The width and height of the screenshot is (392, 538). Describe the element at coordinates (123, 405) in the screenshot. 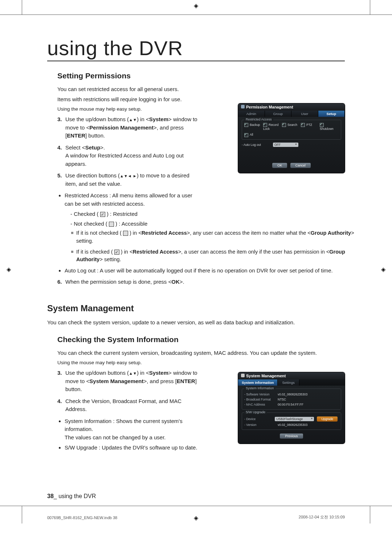

I see `step-4: Check the Version, Broadcast Format, and…` at that location.